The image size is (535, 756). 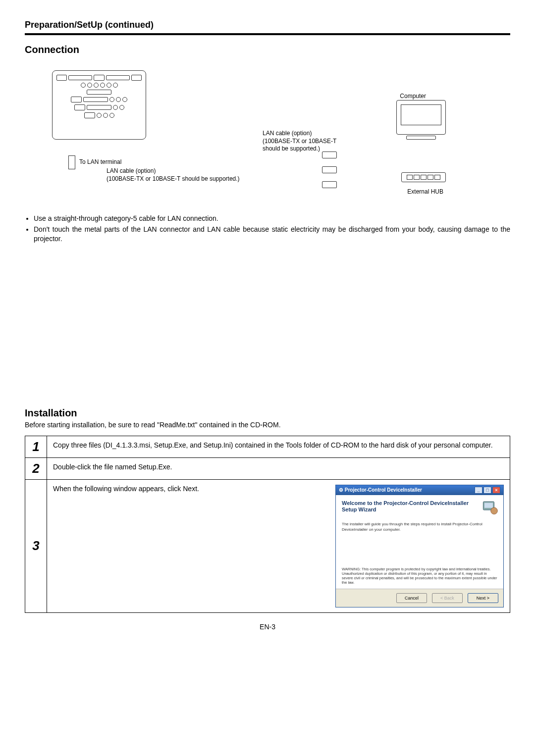 I want to click on step-text: Double-click the file named Setup.Exe., so click(x=278, y=468).